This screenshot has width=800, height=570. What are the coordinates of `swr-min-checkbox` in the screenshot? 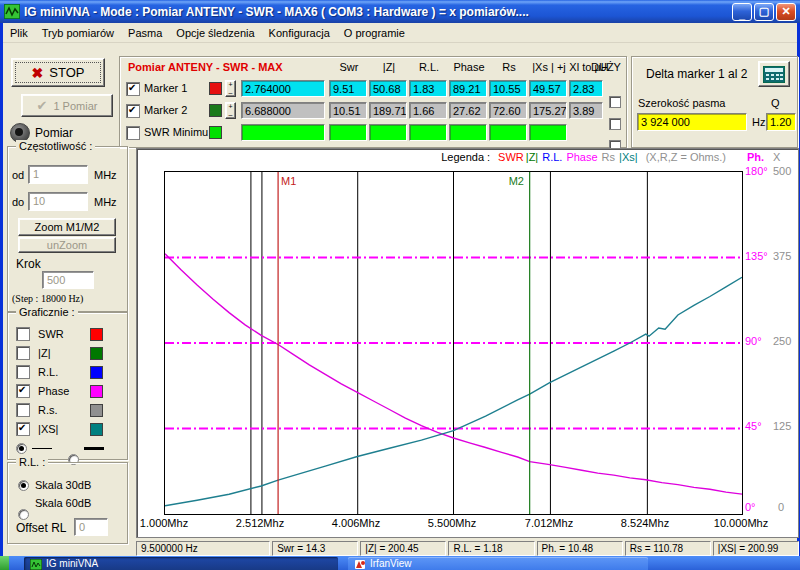 It's located at (133, 133).